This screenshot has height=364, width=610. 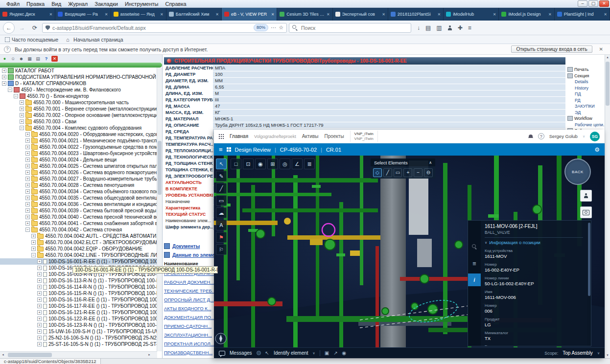 What do you see at coordinates (248, 164) in the screenshot?
I see `fit-view-icon: ⊡` at bounding box center [248, 164].